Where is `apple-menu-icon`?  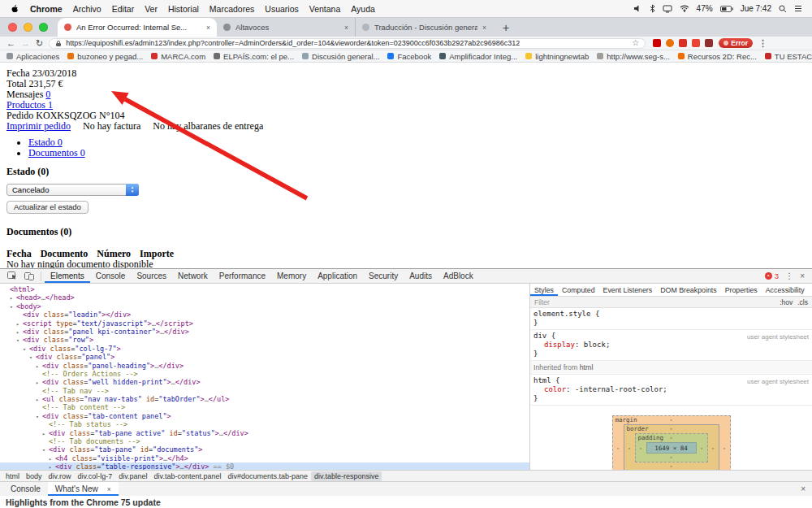 apple-menu-icon is located at coordinates (15, 9).